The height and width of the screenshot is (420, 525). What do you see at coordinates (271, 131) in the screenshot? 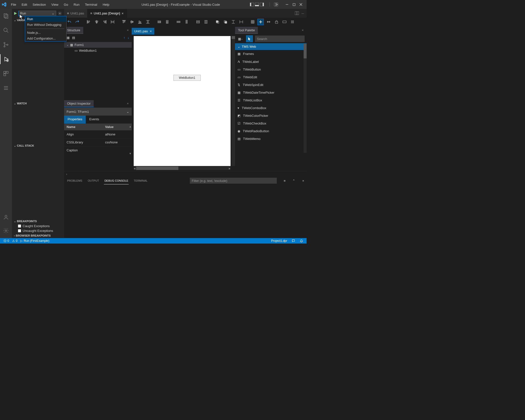
I see `palette-item-twebradiobutton: ◉TWebRadioButton` at bounding box center [271, 131].